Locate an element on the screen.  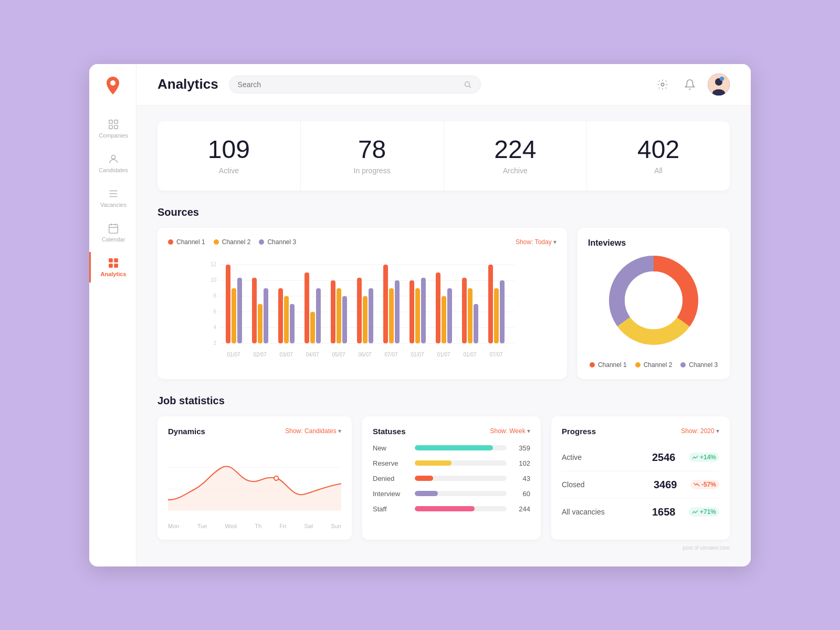
dynamics-title: Dynamics is located at coordinates (187, 432).